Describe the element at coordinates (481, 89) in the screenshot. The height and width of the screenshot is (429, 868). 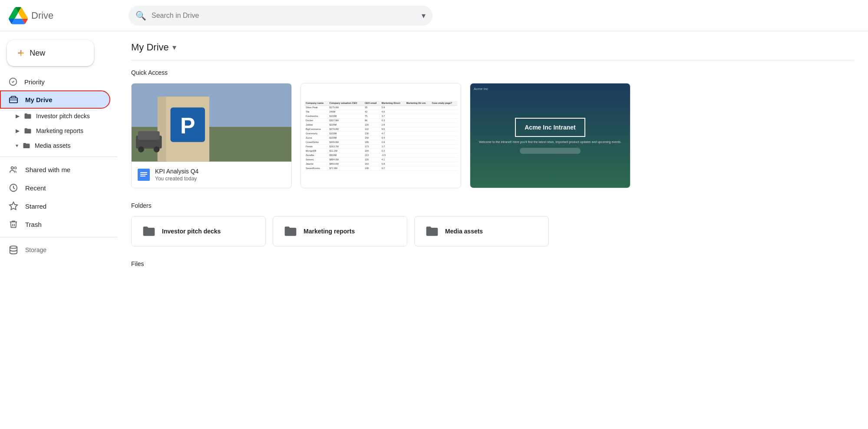
I see `portal-acme-logo: Acme Inc` at that location.